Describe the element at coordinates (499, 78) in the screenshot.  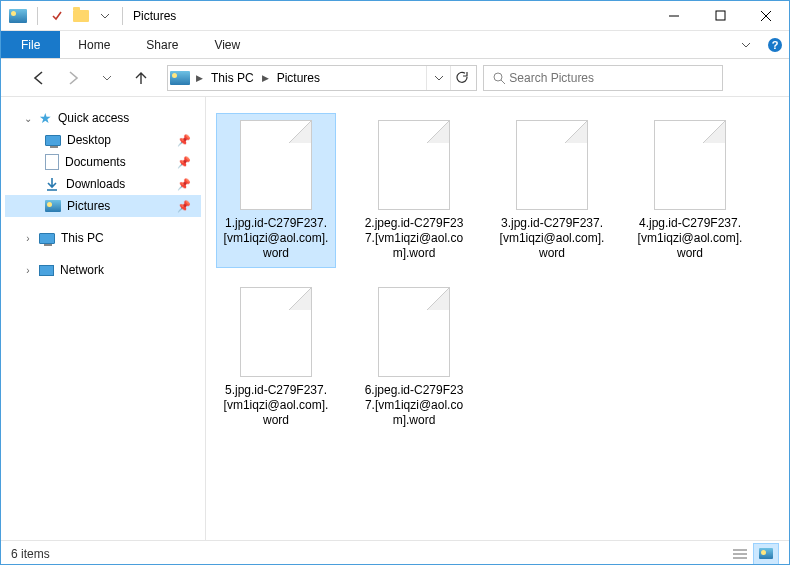
I see `search-icon` at that location.